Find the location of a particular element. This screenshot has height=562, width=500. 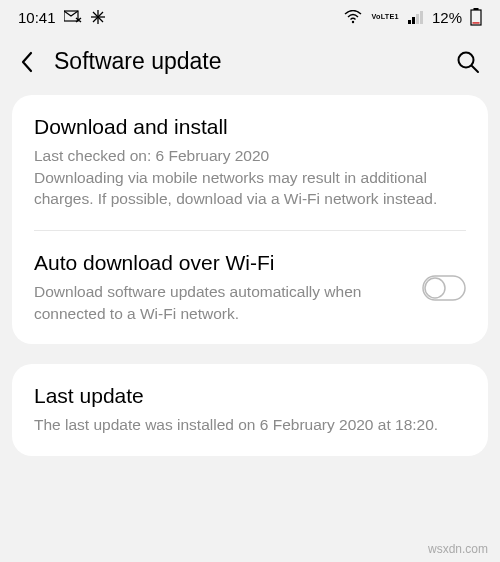

volte-icon: VoLTE1 is located at coordinates (385, 17).